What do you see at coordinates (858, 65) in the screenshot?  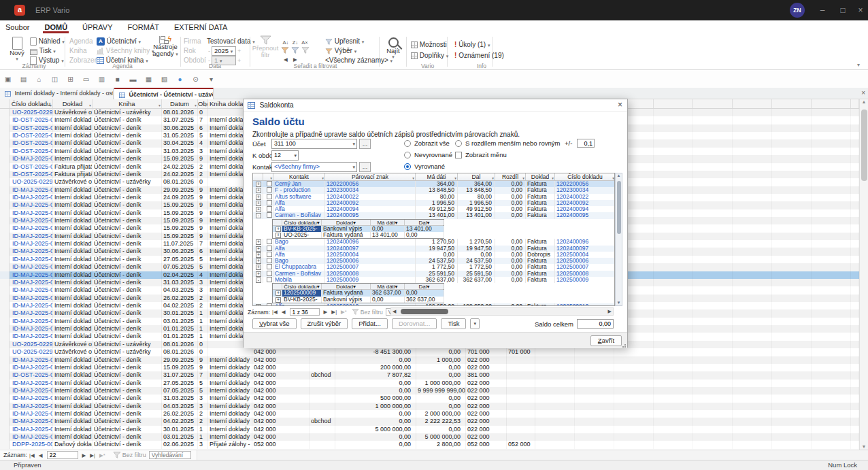 I see `collapse-ribbon-icon: ▾` at bounding box center [858, 65].